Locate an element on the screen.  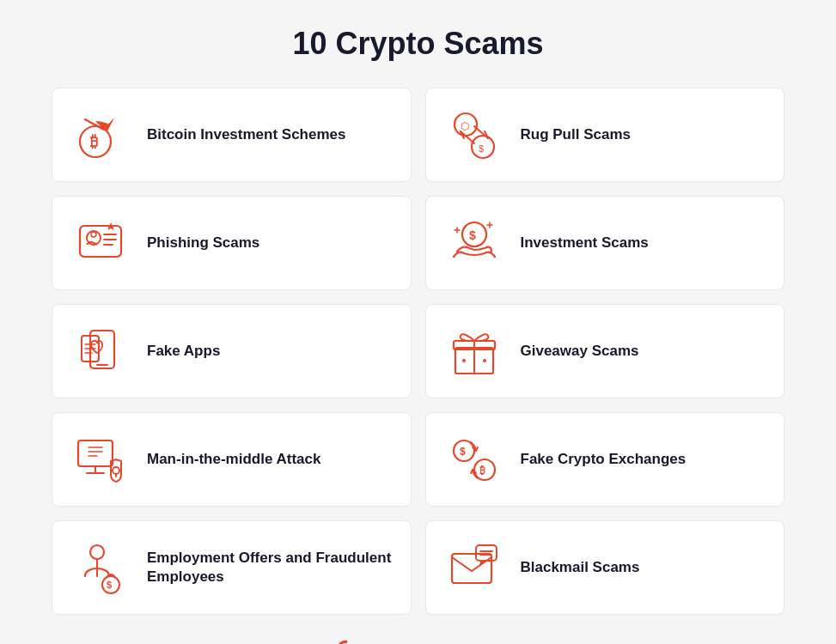
fake-apps-icon is located at coordinates (101, 351).